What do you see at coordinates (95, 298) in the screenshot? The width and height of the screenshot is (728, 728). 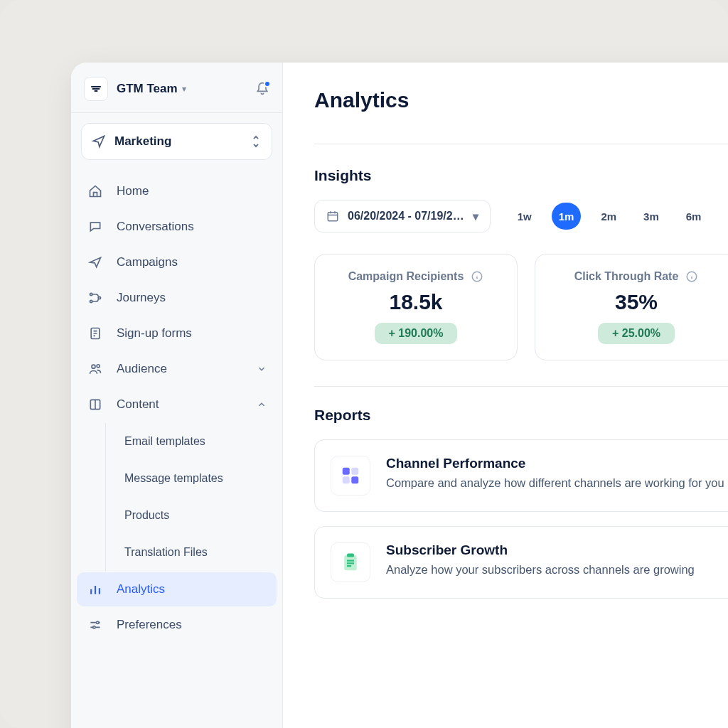 I see `nodes-icon` at bounding box center [95, 298].